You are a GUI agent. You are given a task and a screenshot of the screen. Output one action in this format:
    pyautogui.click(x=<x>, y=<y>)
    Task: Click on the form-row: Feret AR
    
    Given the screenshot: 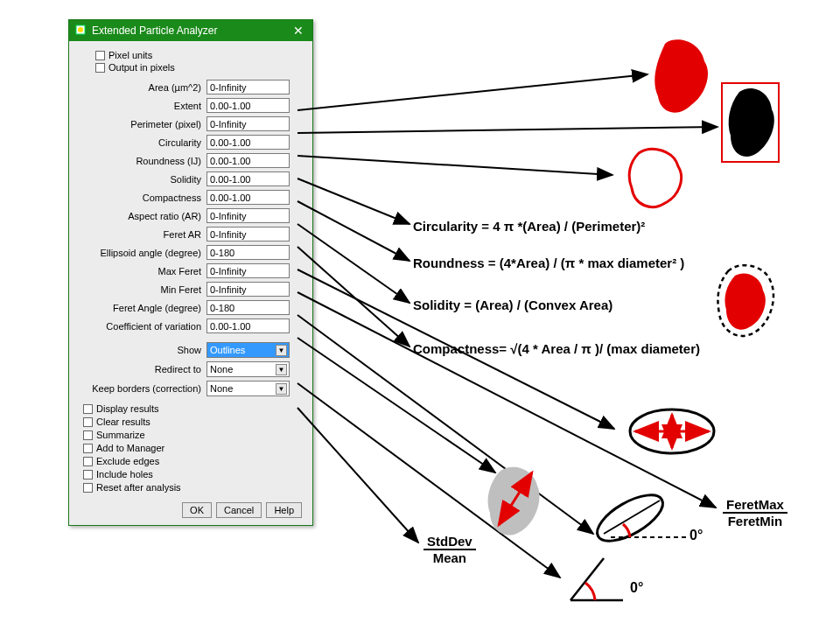 What is the action you would take?
    pyautogui.click(x=191, y=234)
    